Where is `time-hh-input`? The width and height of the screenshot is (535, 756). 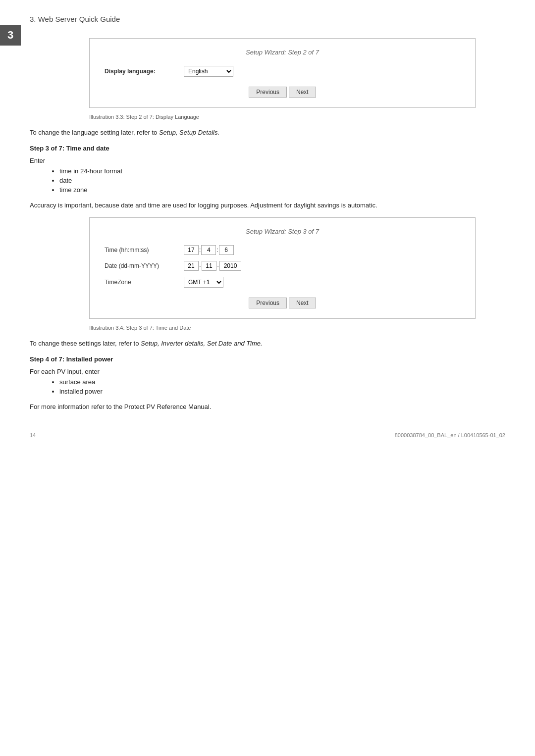
time-hh-input is located at coordinates (191, 250).